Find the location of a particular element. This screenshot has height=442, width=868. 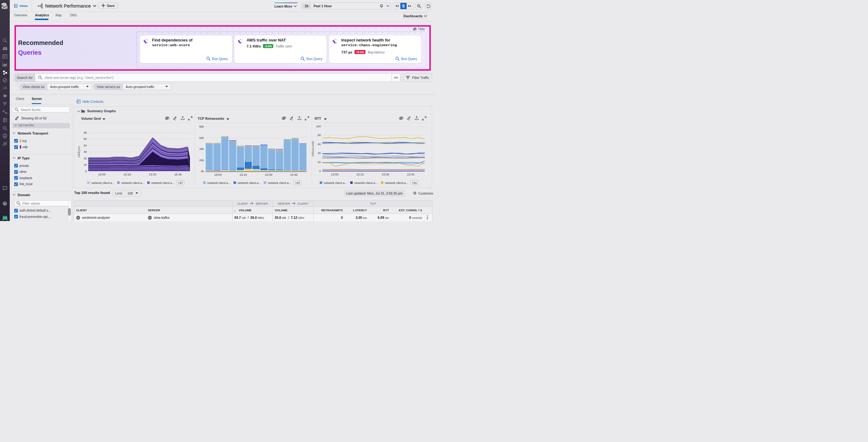

svg-text: 40 is located at coordinates (319, 153).